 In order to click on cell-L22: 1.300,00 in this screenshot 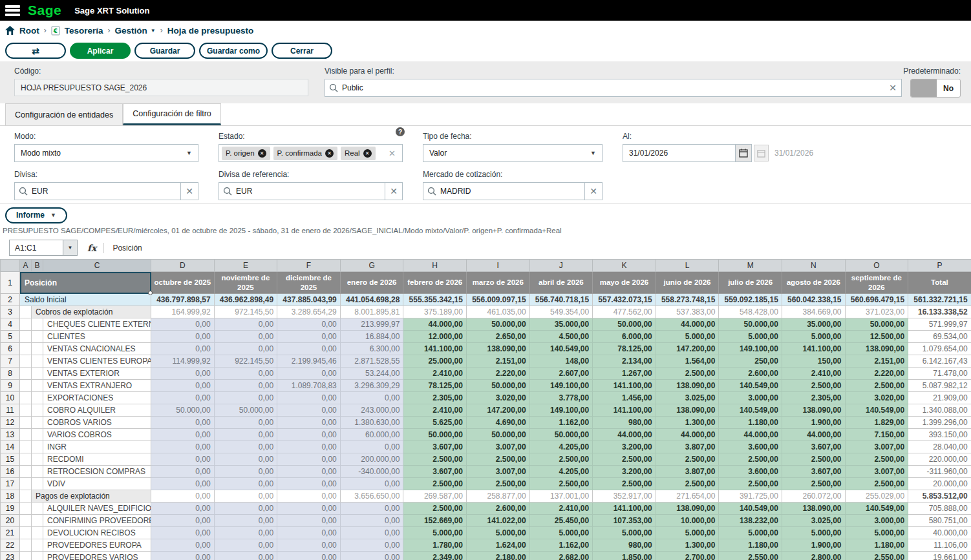, I will do `click(687, 545)`.